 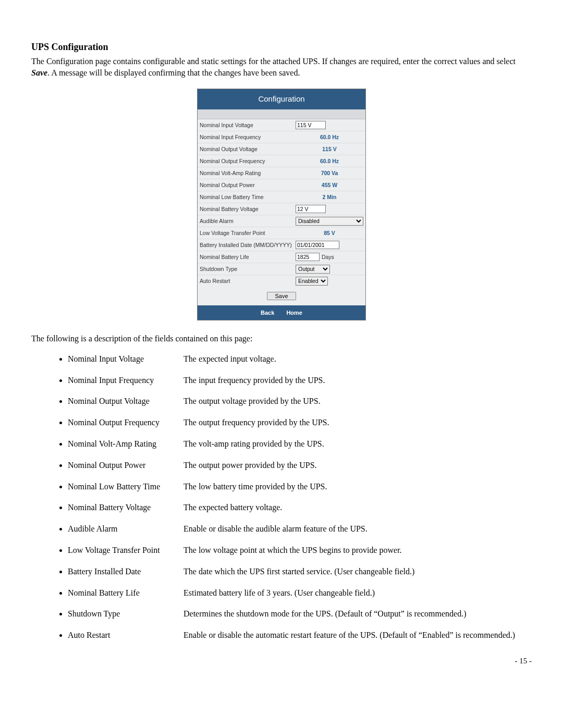 I want to click on field-desc: Enable or disable the audible alarm feat…, so click(x=350, y=529).